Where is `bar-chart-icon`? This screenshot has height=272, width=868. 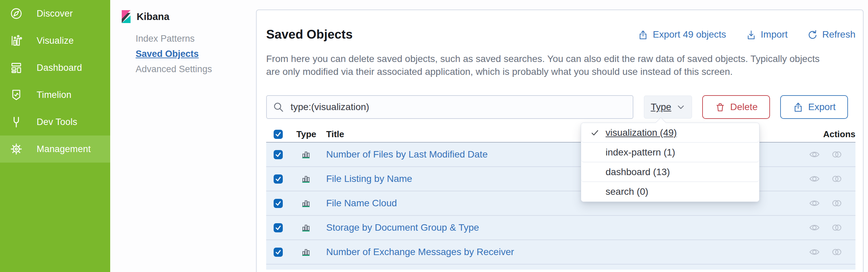 bar-chart-icon is located at coordinates (16, 41).